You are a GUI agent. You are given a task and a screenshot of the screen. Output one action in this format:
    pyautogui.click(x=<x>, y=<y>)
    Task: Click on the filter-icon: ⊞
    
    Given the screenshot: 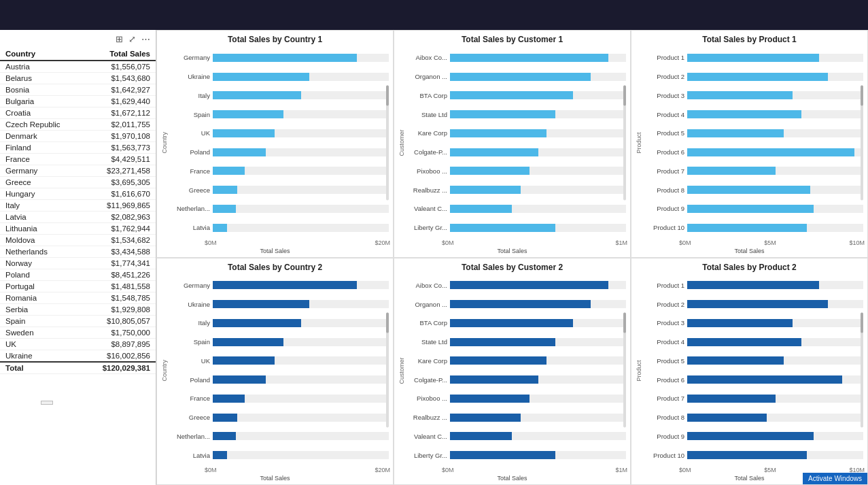 What is the action you would take?
    pyautogui.click(x=120, y=39)
    